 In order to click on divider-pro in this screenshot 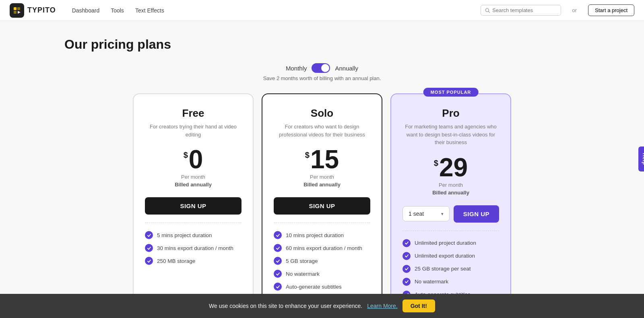, I will do `click(451, 231)`.